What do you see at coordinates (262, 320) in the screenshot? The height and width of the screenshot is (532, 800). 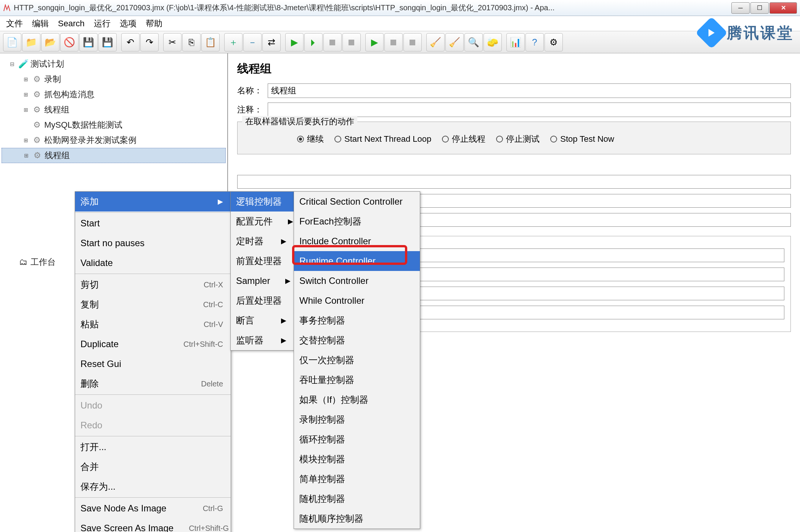 I see `submenu-item: 断言▶` at bounding box center [262, 320].